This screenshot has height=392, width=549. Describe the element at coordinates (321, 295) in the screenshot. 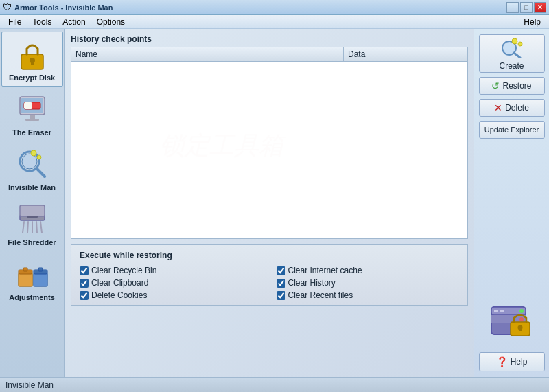

I see `label-clear-recent: Clear Recent files` at that location.